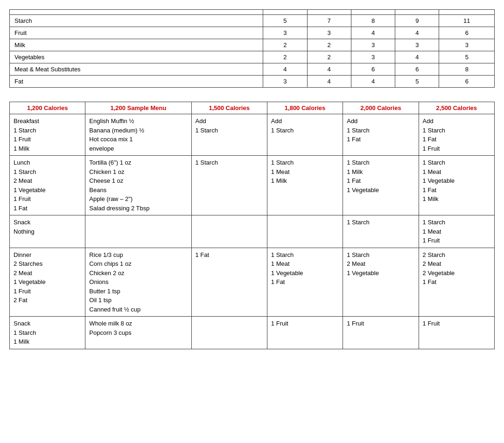 The width and height of the screenshot is (504, 443). I want to click on table-title, so click(136, 12).